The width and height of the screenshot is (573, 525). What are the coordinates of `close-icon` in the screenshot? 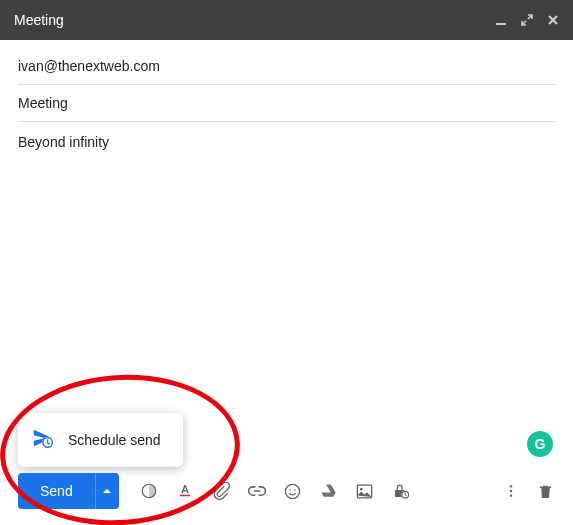 It's located at (553, 20).